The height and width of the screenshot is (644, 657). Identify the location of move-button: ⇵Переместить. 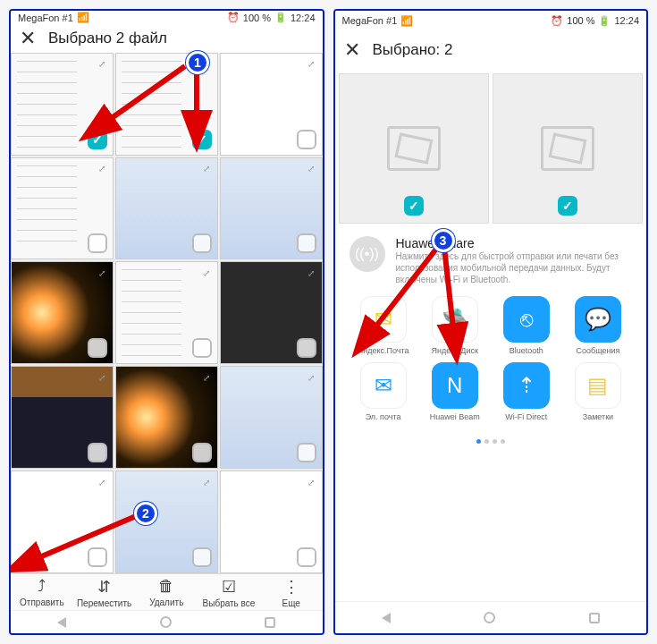
(105, 592).